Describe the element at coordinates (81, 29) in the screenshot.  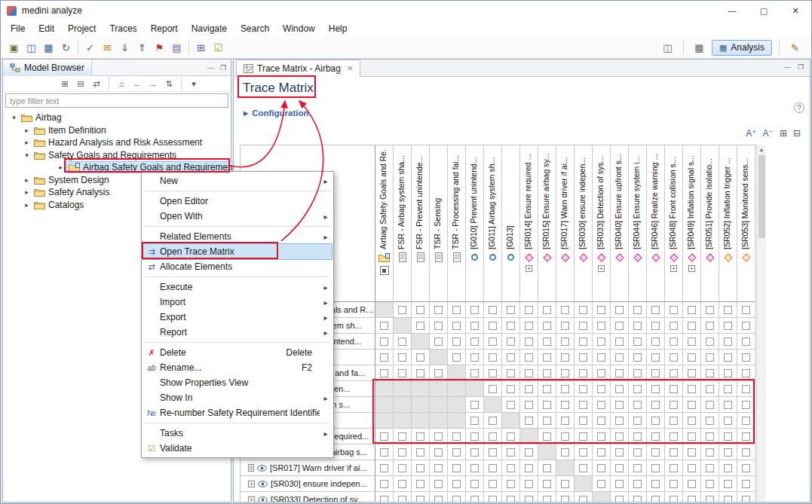
I see `menu-project: Project` at that location.